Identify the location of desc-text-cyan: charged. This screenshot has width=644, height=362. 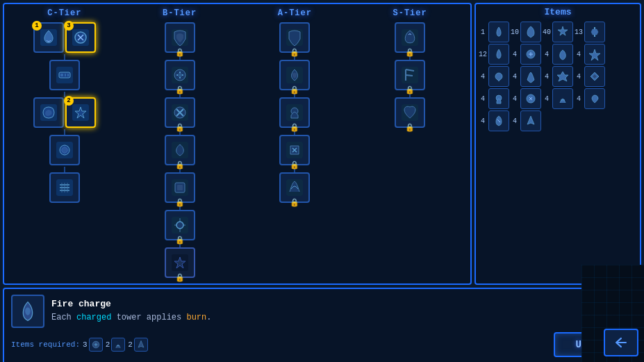
(94, 318).